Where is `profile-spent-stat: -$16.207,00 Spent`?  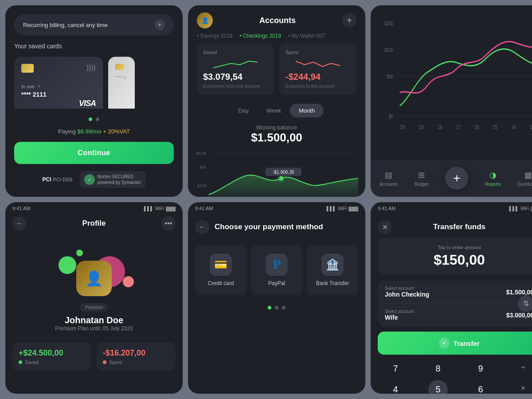
profile-spent-stat: -$16.207,00 Spent is located at coordinates (136, 356).